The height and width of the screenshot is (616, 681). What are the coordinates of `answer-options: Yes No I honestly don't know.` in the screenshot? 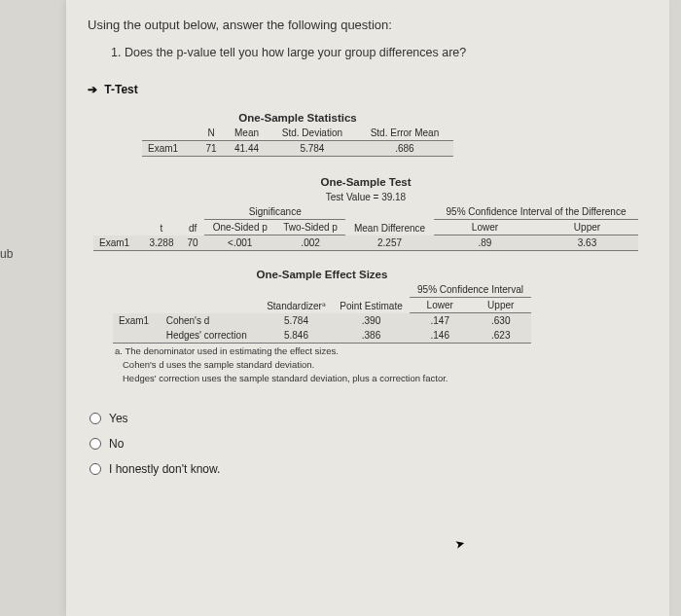 It's located at (369, 444).